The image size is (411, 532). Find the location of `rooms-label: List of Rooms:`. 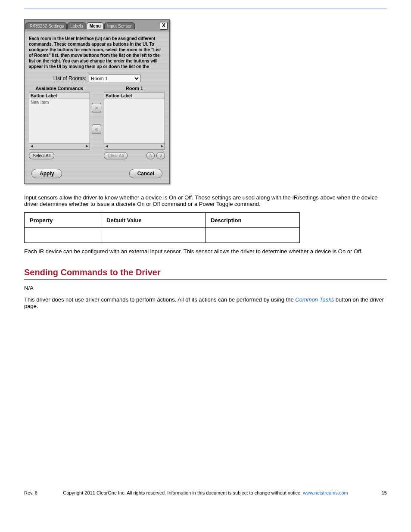

rooms-label: List of Rooms: is located at coordinates (70, 78).